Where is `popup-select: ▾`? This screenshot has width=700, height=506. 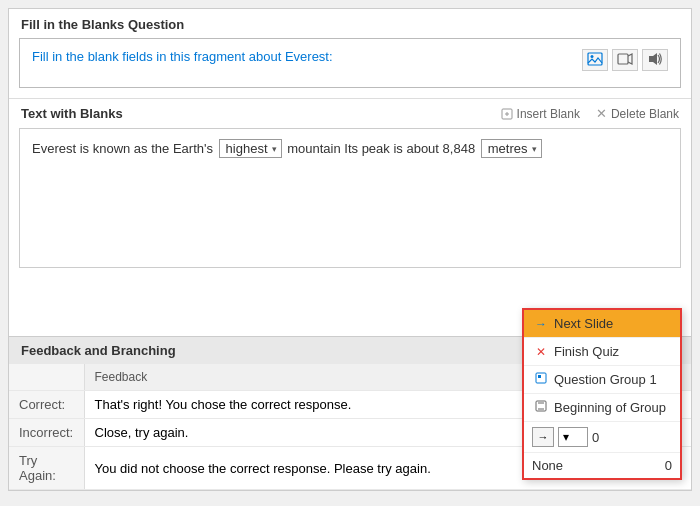
popup-select: ▾ is located at coordinates (573, 437).